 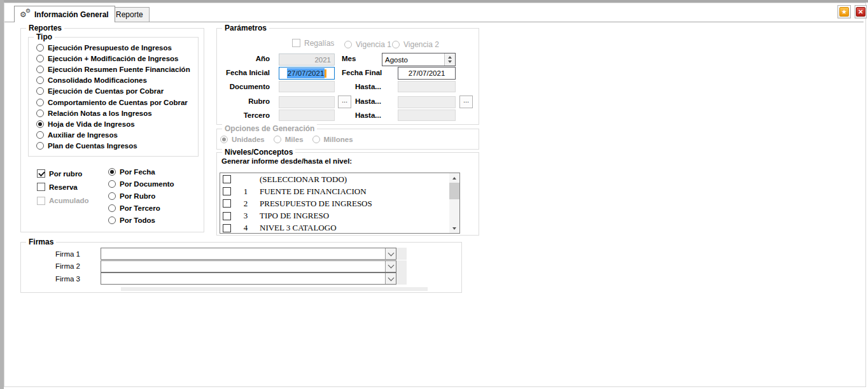 I want to click on firma-row: Firma 3, so click(x=237, y=279).